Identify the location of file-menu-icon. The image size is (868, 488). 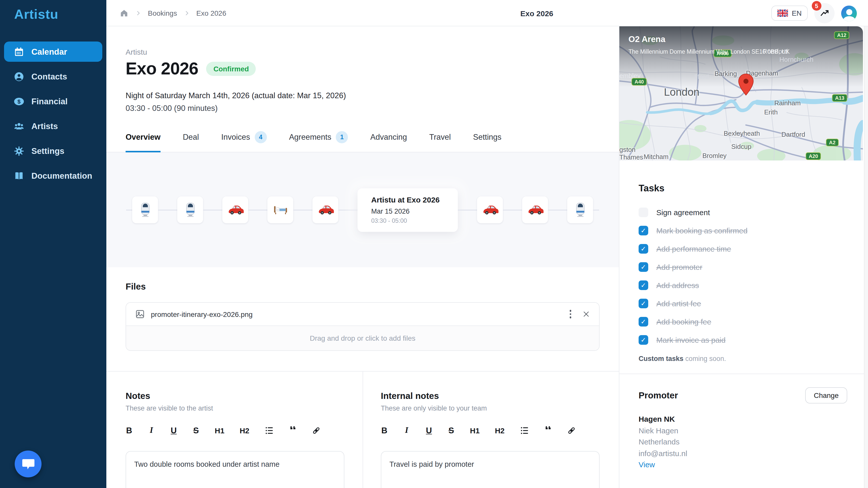
(570, 314).